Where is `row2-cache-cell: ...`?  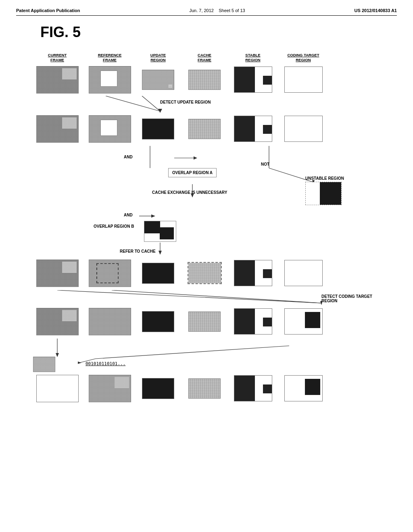
row2-cache-cell: ... is located at coordinates (204, 129).